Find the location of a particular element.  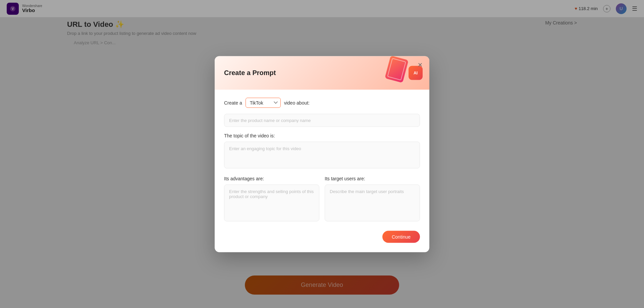

target-users-section: Its target users are: is located at coordinates (372, 199).